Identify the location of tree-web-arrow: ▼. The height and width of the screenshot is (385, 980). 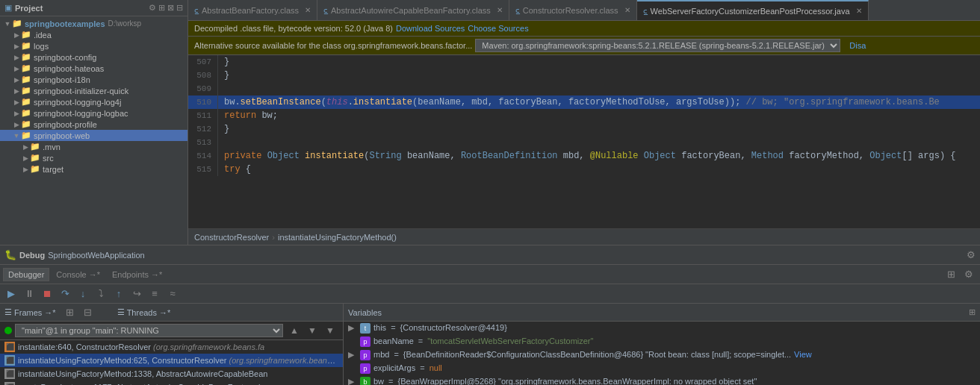
(16, 136).